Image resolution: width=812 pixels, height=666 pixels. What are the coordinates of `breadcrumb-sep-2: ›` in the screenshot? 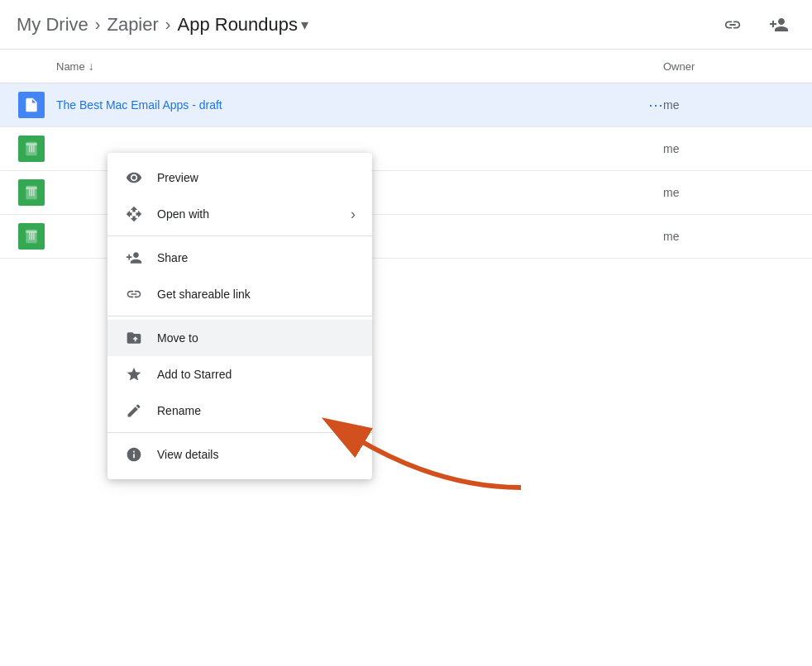 It's located at (169, 25).